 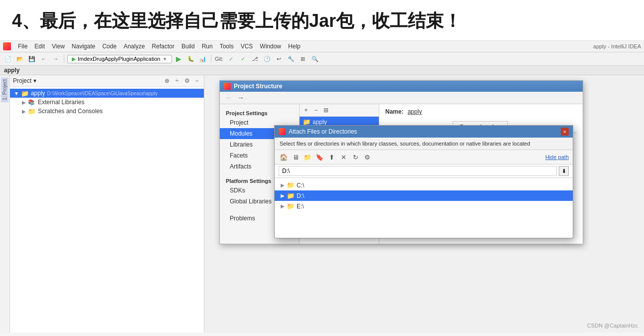 What do you see at coordinates (20, 59) in the screenshot?
I see `toolbar-open-btn: 📂` at bounding box center [20, 59].